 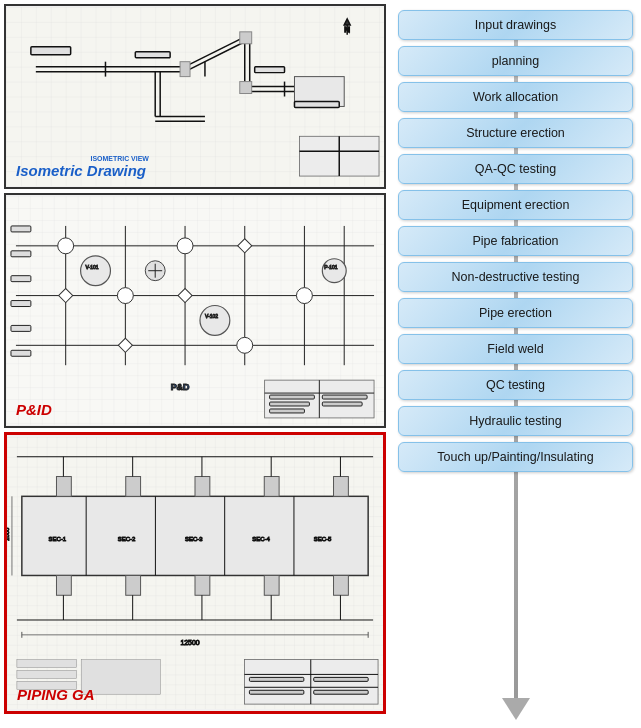 I want to click on svg-text: 2000, so click(x=8, y=534).